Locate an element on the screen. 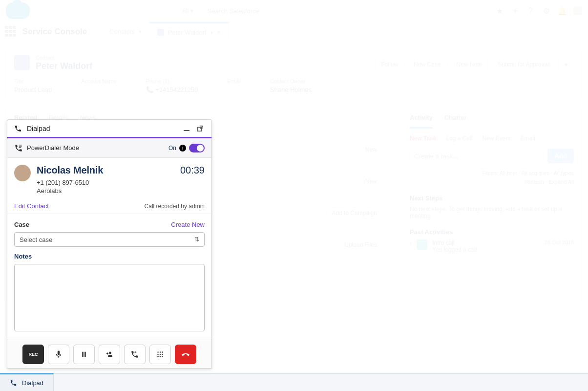 Image resolution: width=588 pixels, height=391 pixels. powerdialer-state: On is located at coordinates (172, 148).